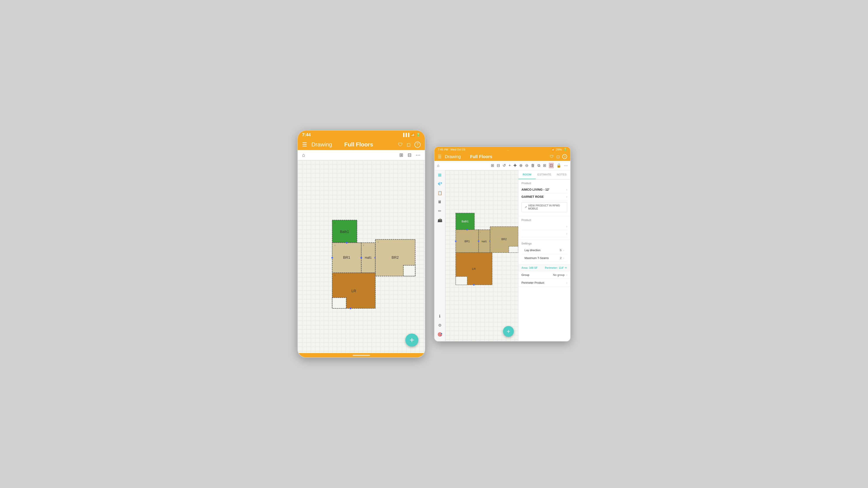 The image size is (868, 488). I want to click on external-link-icon: ↗, so click(526, 207).